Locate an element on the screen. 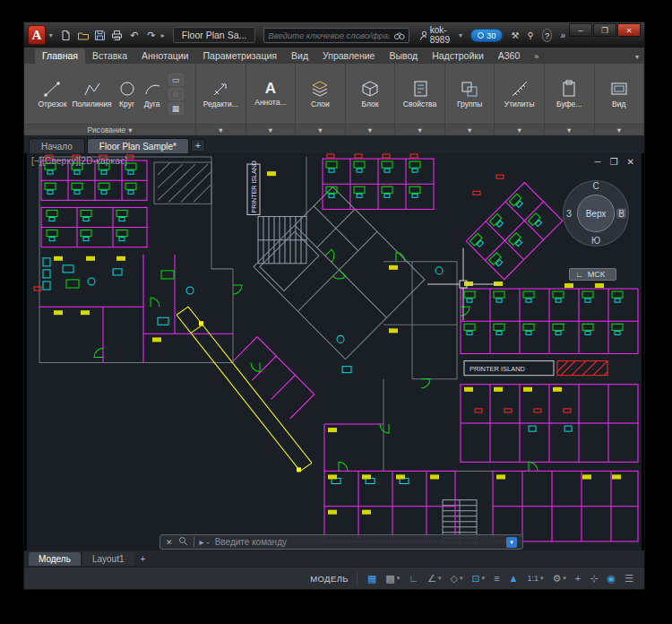 Image resolution: width=672 pixels, height=624 pixels. modify-button: Редакти... is located at coordinates (220, 93).